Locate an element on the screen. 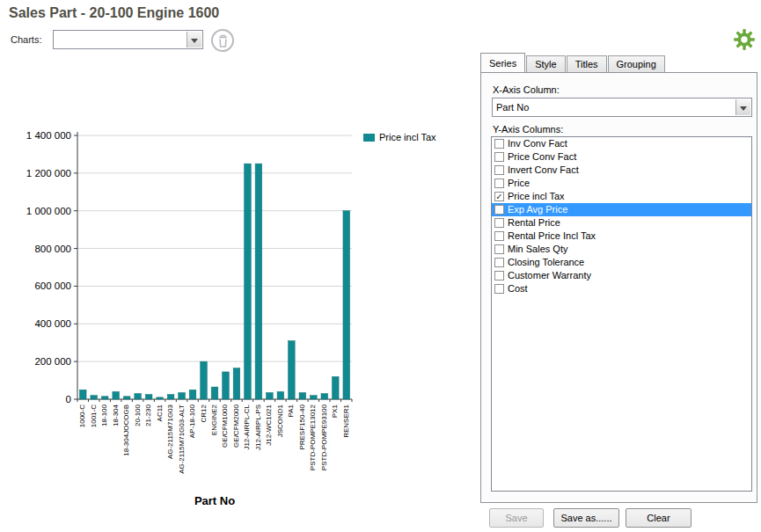 The width and height of the screenshot is (761, 532). y-column-label: Min Sales Qty is located at coordinates (538, 250).